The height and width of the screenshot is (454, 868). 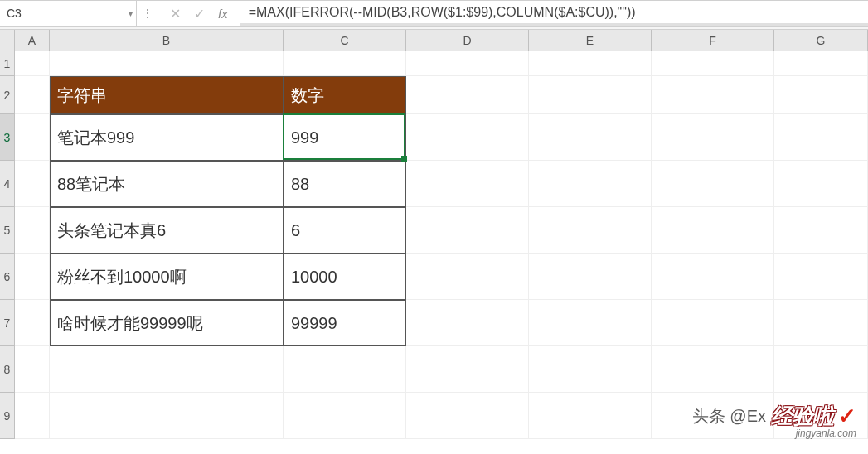 I want to click on row-header: 6, so click(x=7, y=277).